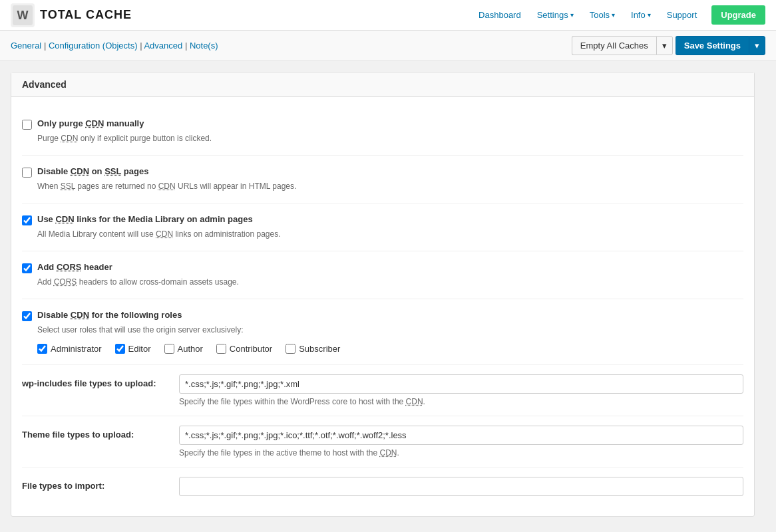 Image resolution: width=776 pixels, height=532 pixels. I want to click on breadcrumb-general: General, so click(26, 45).